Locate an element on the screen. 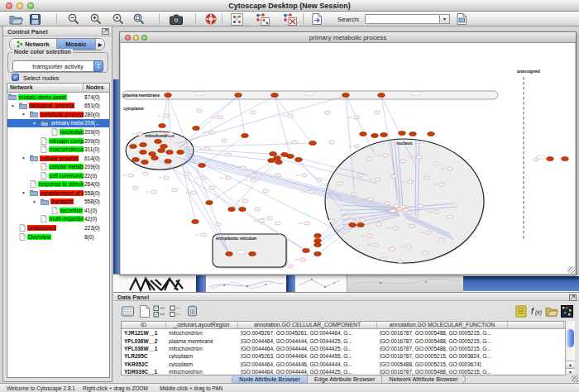 This screenshot has height=392, width=579. tree-item: Overview8(0) is located at coordinates (58, 237).